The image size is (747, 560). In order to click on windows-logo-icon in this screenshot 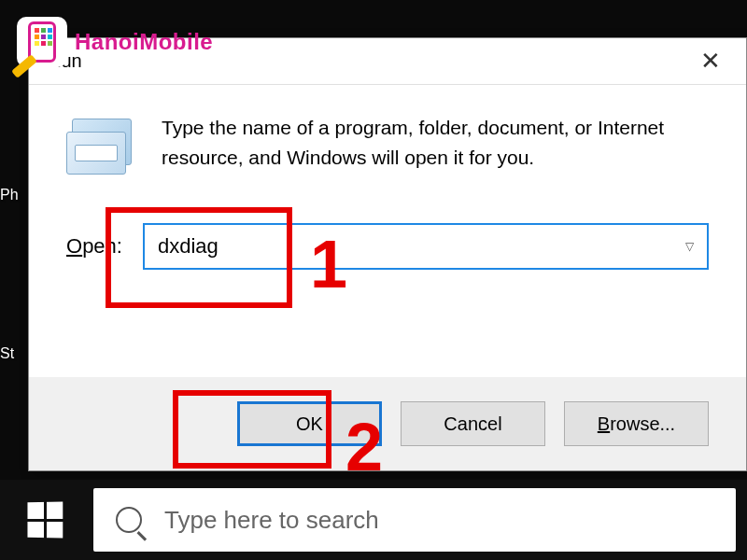, I will do `click(45, 521)`.